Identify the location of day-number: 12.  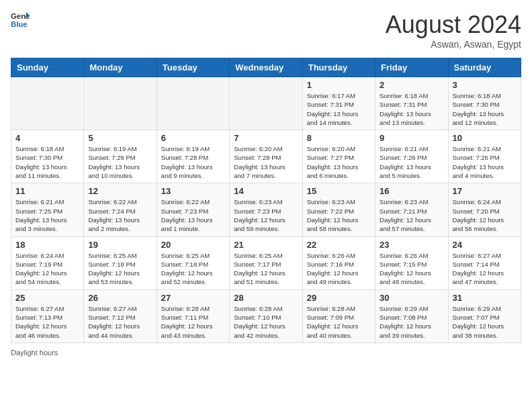
(120, 191).